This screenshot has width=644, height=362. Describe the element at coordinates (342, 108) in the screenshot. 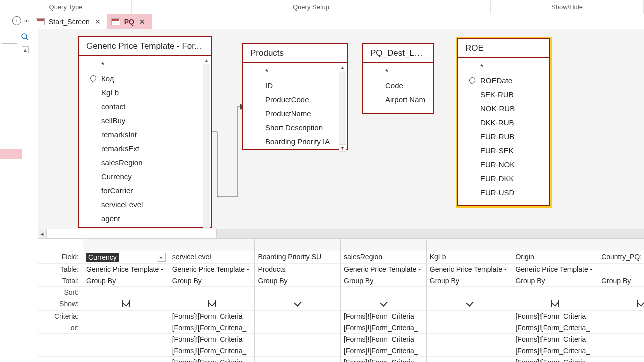

I see `scrollbar: ▲ ▼` at that location.